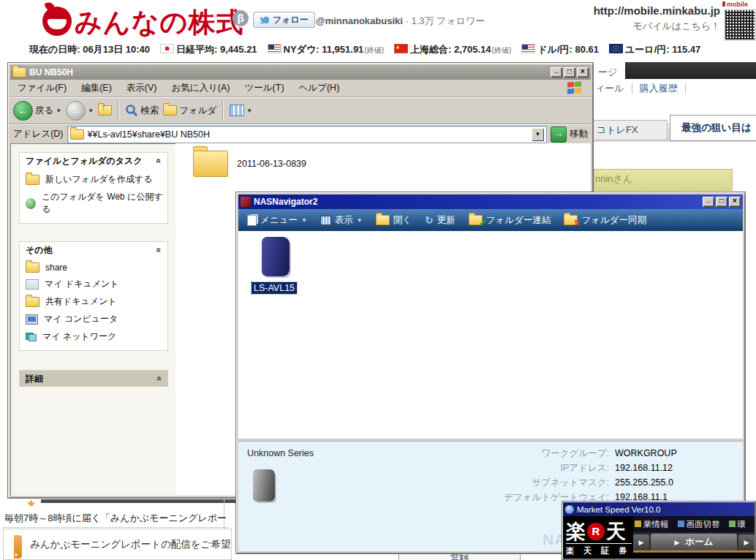 The height and width of the screenshot is (560, 756). What do you see at coordinates (105, 110) in the screenshot?
I see `up-button: ↑` at bounding box center [105, 110].